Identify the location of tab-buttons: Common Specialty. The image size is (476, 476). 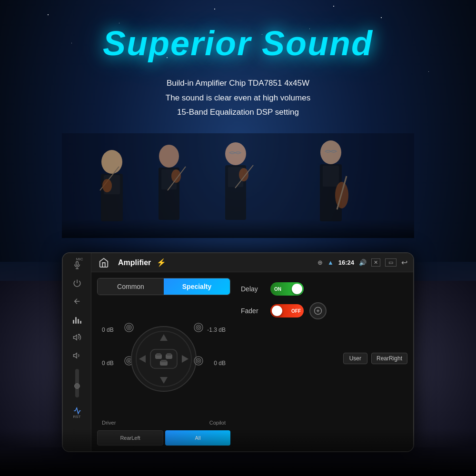
(164, 287).